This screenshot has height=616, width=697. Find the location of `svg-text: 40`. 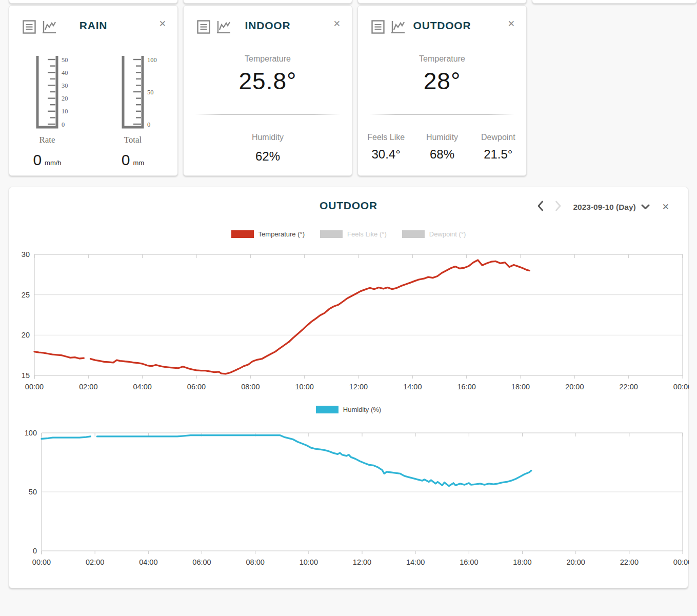

svg-text: 40 is located at coordinates (65, 73).